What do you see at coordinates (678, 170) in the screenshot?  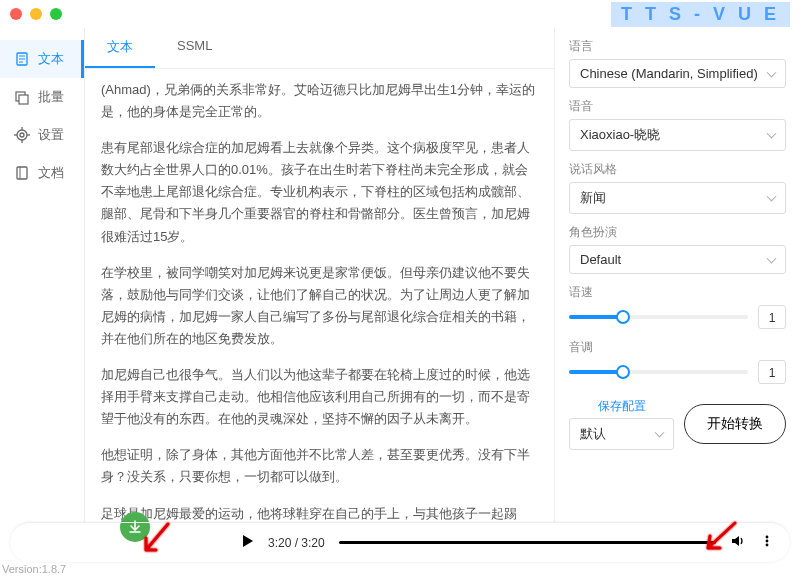 I see `style-label: 说话风格` at bounding box center [678, 170].